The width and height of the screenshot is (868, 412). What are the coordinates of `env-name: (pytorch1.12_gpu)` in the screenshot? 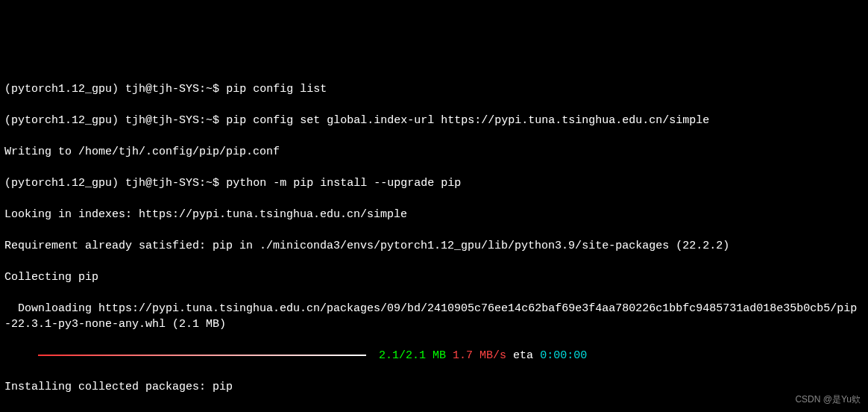 It's located at (61, 90).